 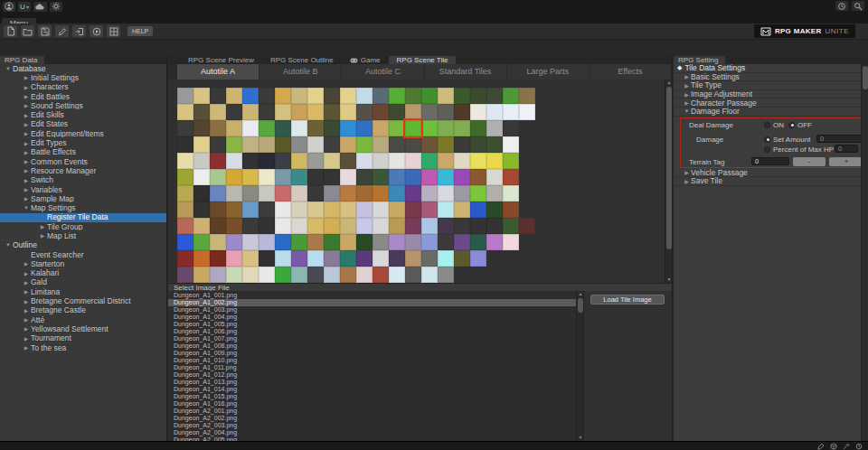 What do you see at coordinates (114, 31) in the screenshot?
I see `tile-image-icon` at bounding box center [114, 31].